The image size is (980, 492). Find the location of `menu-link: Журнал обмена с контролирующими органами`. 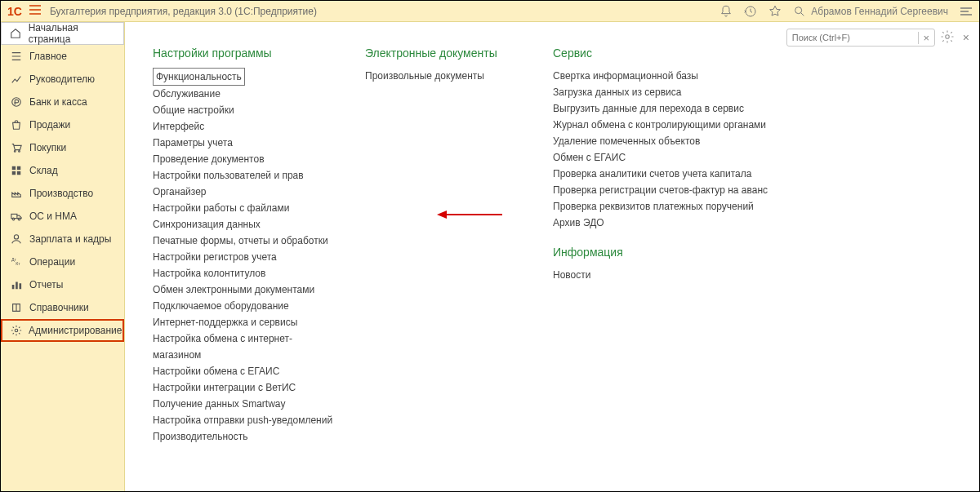

menu-link: Журнал обмена с контролирующими органами is located at coordinates (660, 125).